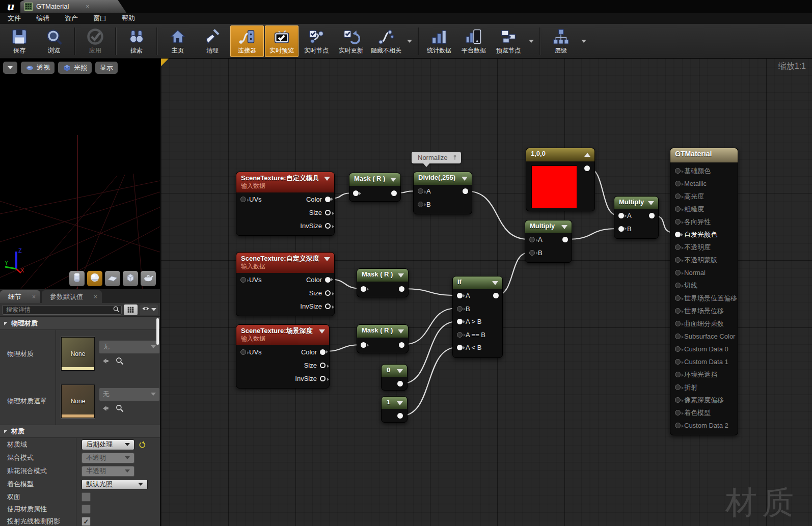  What do you see at coordinates (316, 41) in the screenshot?
I see `toolbar-button-live-nodes: 实时节点` at bounding box center [316, 41].